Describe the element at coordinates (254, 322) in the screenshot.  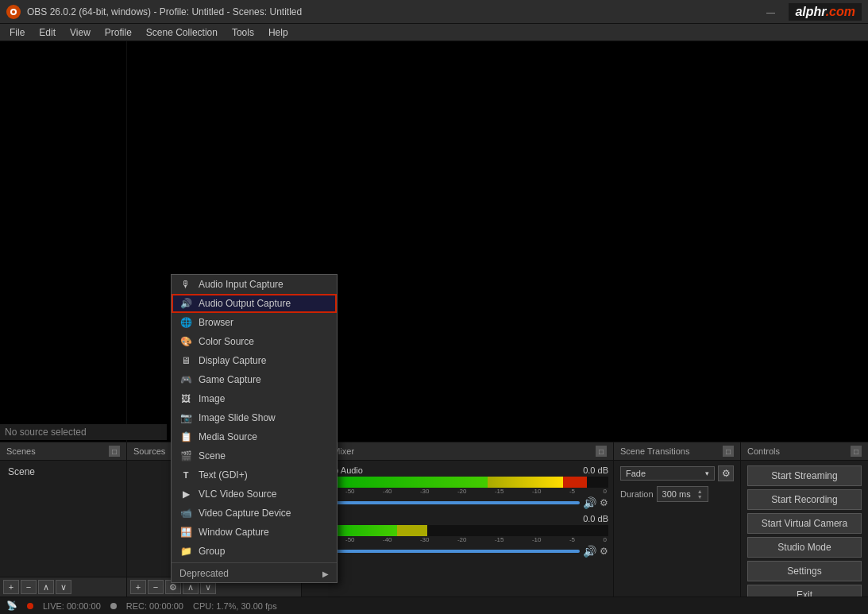
I see `ctx-browser: 🌐 Browser` at that location.